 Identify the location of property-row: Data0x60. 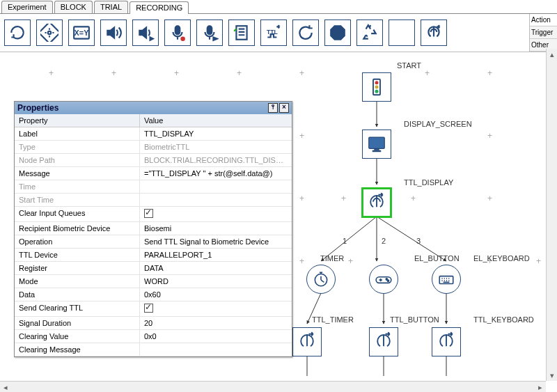
(153, 295).